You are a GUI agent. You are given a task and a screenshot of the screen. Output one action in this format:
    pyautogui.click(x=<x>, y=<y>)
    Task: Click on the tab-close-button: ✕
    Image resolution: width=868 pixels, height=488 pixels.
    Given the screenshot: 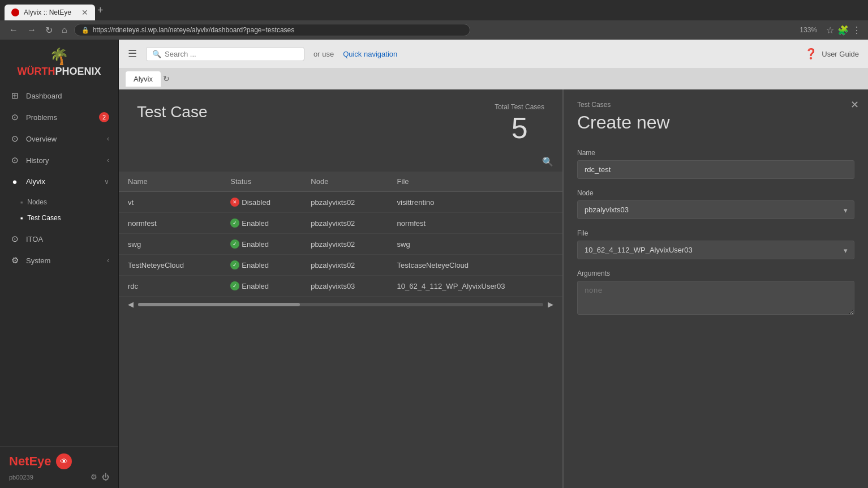 What is the action you would take?
    pyautogui.click(x=85, y=12)
    